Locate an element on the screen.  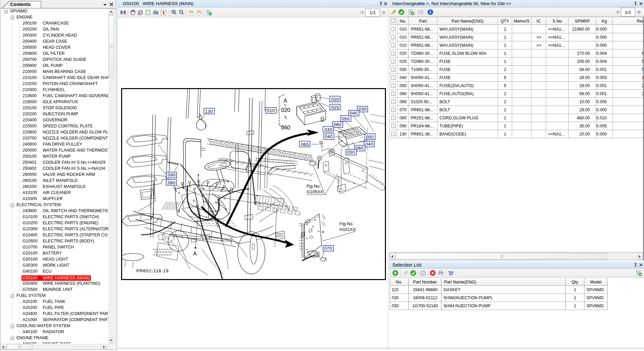
svg-text: 090 is located at coordinates (172, 175).